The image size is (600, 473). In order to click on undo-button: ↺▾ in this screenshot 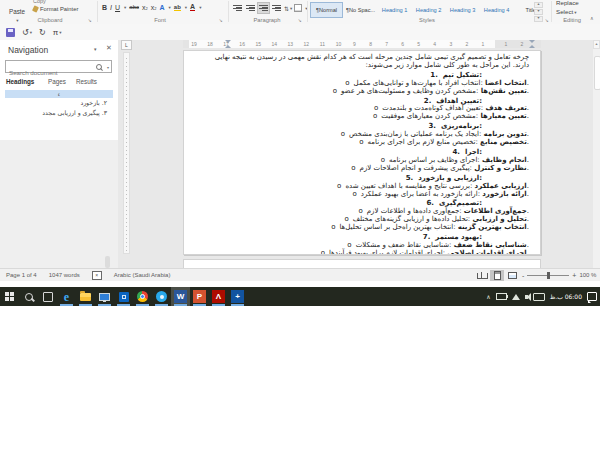, I will do `click(27, 32)`.